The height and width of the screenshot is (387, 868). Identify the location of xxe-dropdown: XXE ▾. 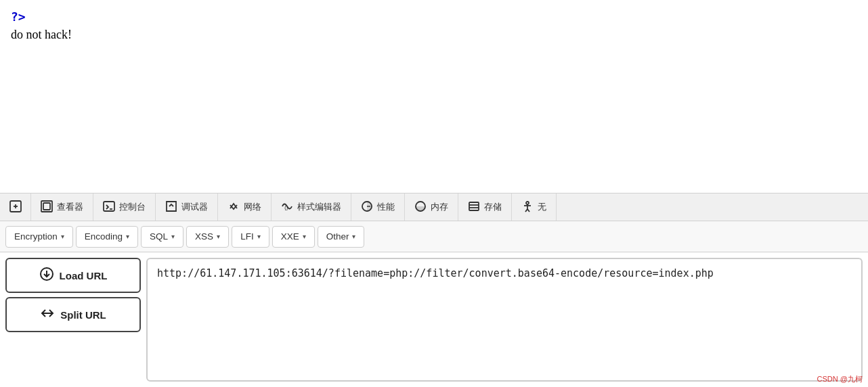
(294, 237).